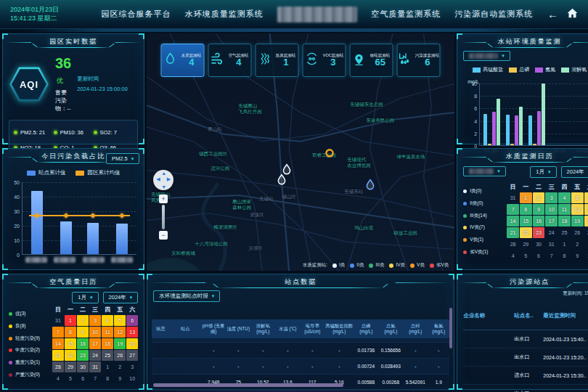 This screenshot has height=392, width=588. I want to click on calendar-day: 28, so click(513, 244).